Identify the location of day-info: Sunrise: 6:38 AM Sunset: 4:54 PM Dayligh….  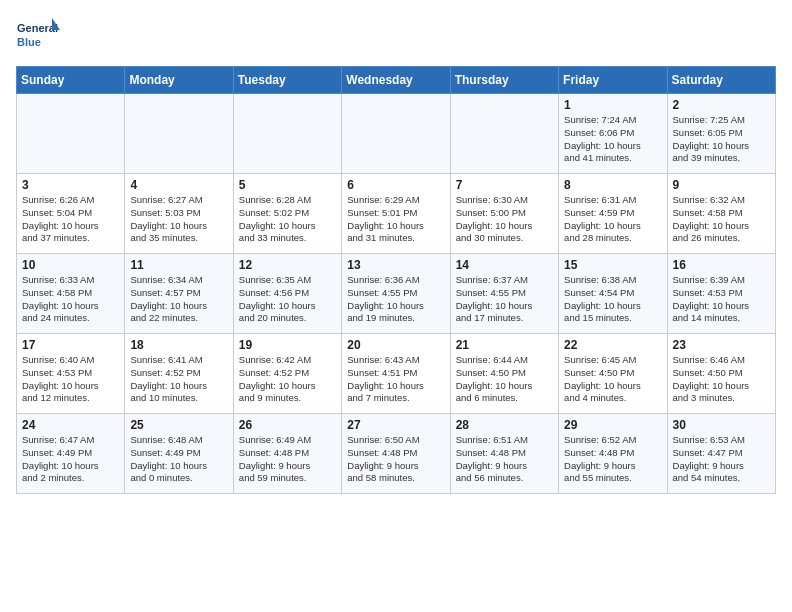
(612, 300).